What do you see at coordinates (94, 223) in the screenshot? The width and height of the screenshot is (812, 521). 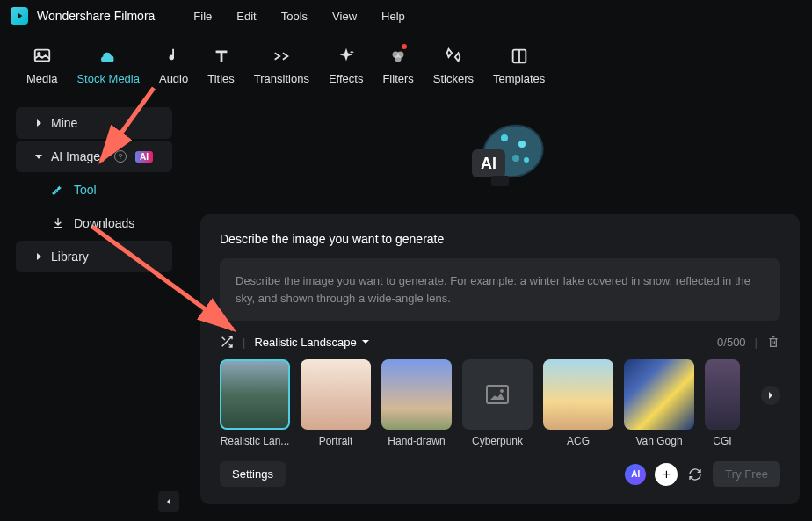 I see `sidebar-item-downloads: Downloads` at bounding box center [94, 223].